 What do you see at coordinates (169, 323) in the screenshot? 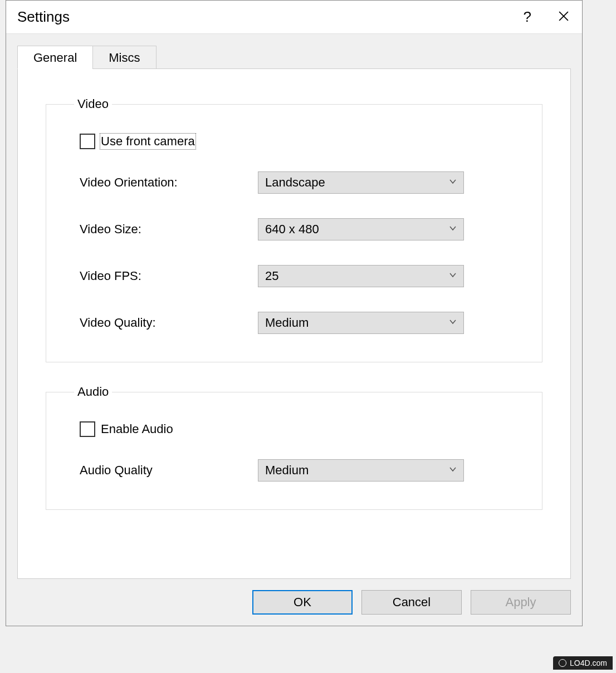
I see `video-quality-label: Video Quality:` at bounding box center [169, 323].